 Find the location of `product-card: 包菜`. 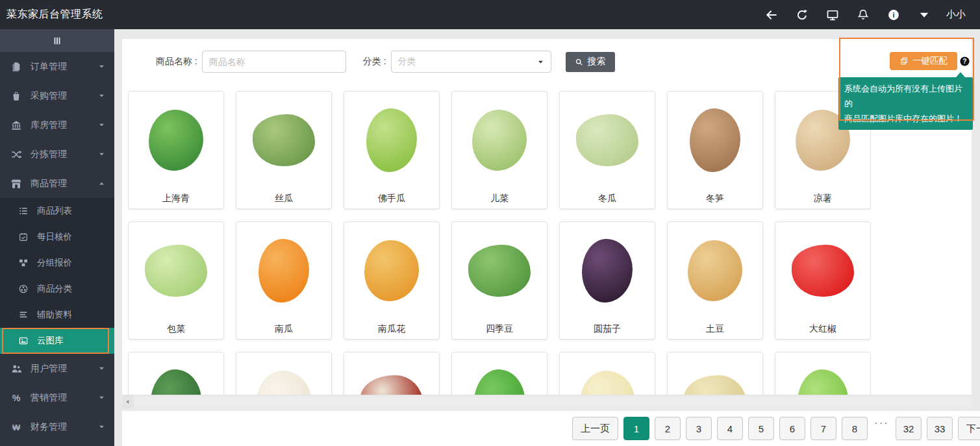

product-card: 包菜 is located at coordinates (176, 280).